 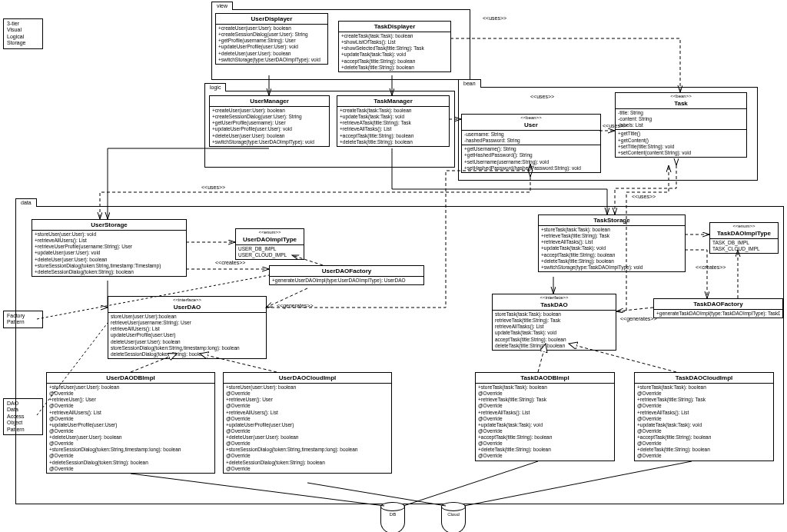 I want to click on class-taskdao-impltype: <<enum>> TaskDAOImplType TASK_DB_IMPLTAS…, so click(x=744, y=238).